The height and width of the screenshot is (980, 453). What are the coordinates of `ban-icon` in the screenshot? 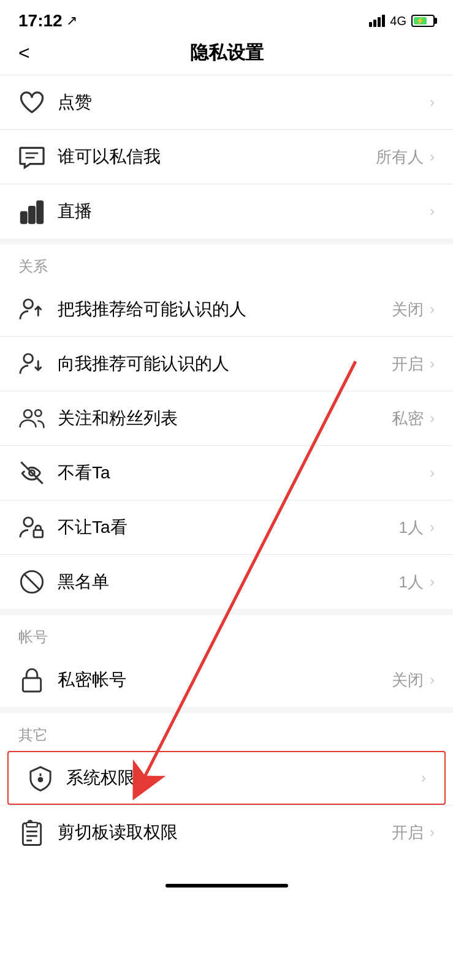 It's located at (32, 582).